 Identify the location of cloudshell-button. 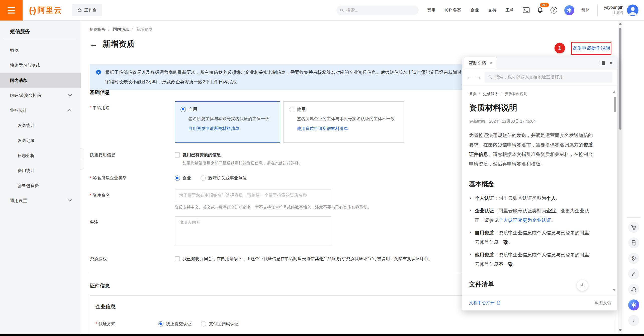
(526, 10).